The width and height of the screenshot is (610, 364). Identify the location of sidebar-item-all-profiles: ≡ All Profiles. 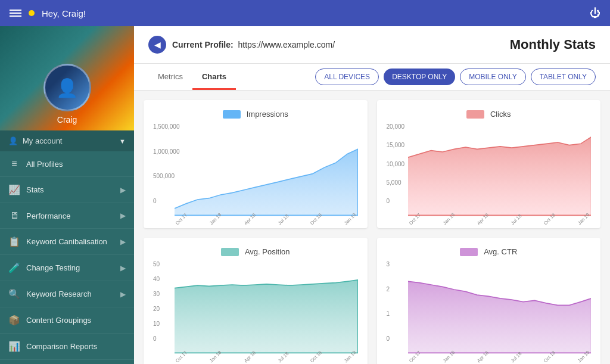
(67, 164).